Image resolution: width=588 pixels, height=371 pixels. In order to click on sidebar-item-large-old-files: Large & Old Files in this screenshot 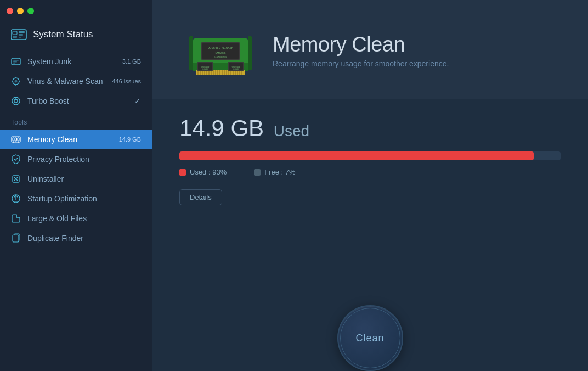, I will do `click(76, 218)`.